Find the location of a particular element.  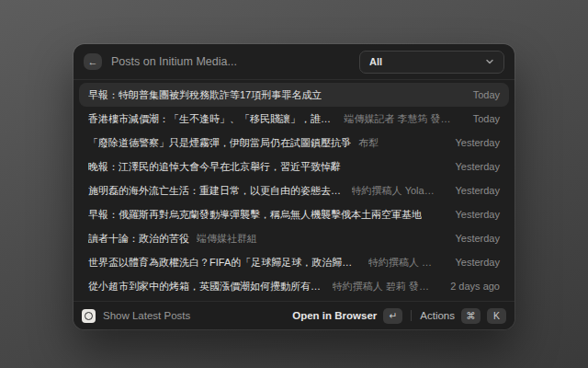

filter-dropdown-value: All is located at coordinates (376, 62).